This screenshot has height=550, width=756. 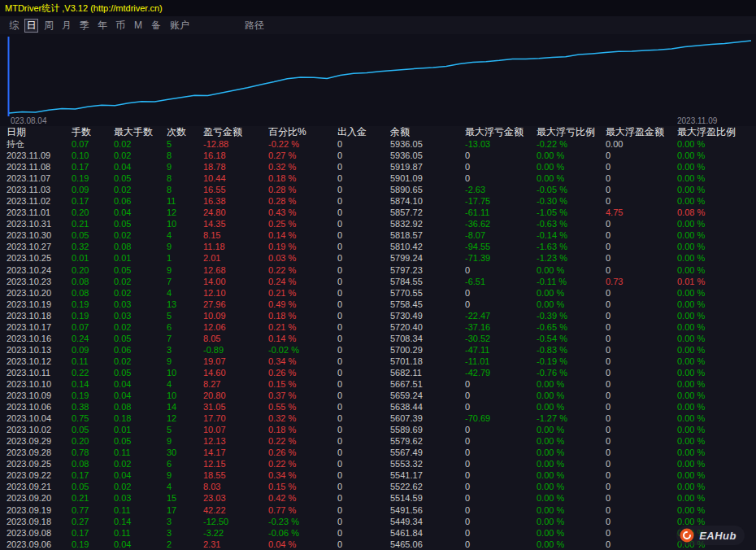 What do you see at coordinates (428, 464) in the screenshot?
I see `table-cell: 5553.32` at bounding box center [428, 464].